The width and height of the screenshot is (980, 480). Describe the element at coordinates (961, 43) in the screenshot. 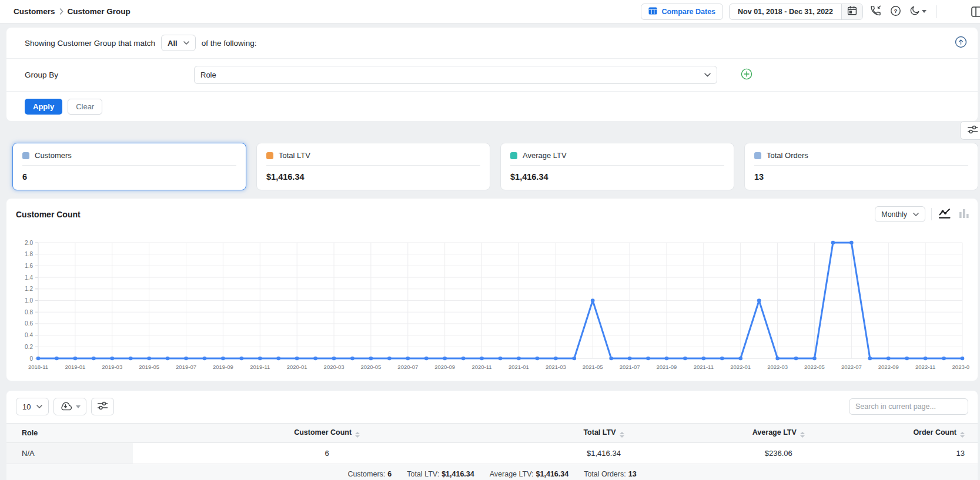

I see `collapse-filters-button` at that location.